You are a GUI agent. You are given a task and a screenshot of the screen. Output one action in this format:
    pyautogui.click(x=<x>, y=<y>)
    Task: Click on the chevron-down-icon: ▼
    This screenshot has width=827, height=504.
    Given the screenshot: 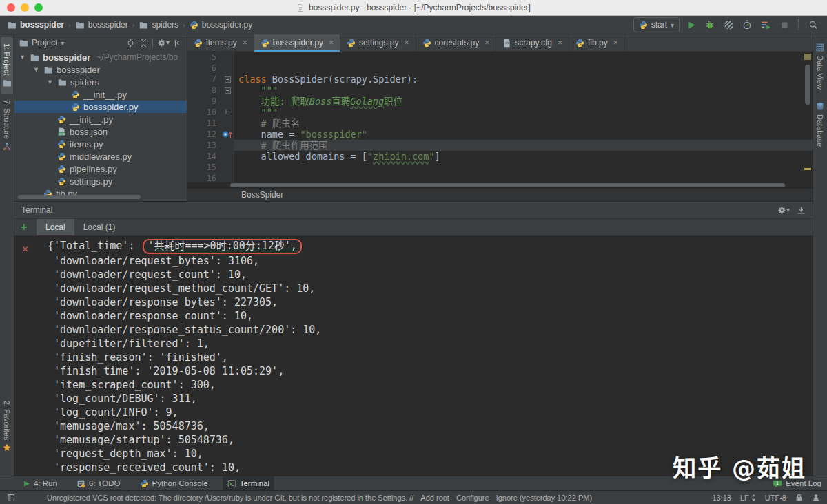 What is the action you would take?
    pyautogui.click(x=22, y=57)
    